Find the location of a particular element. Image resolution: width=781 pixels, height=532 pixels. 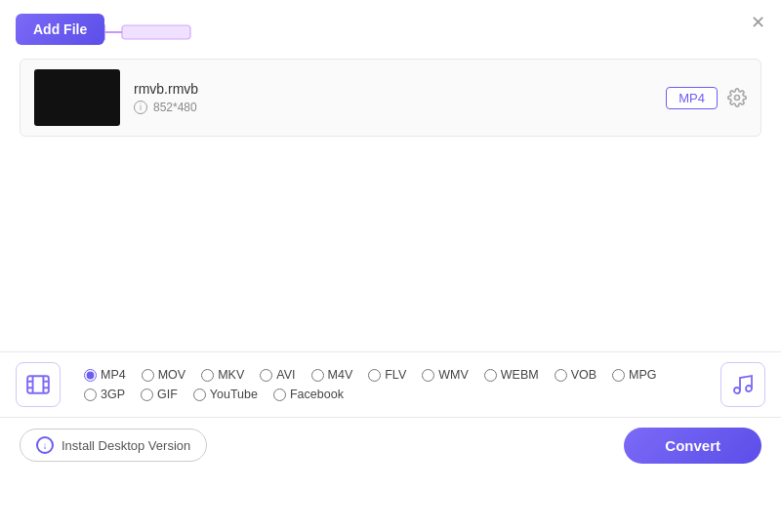

add-file-button: Add File is located at coordinates (61, 29).